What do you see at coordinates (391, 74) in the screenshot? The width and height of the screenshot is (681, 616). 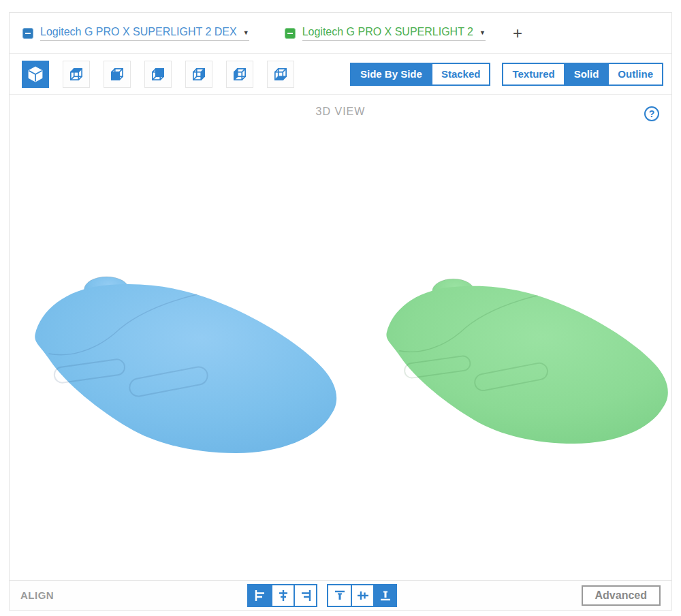 I see `side-by-side-button: Side By Side` at bounding box center [391, 74].